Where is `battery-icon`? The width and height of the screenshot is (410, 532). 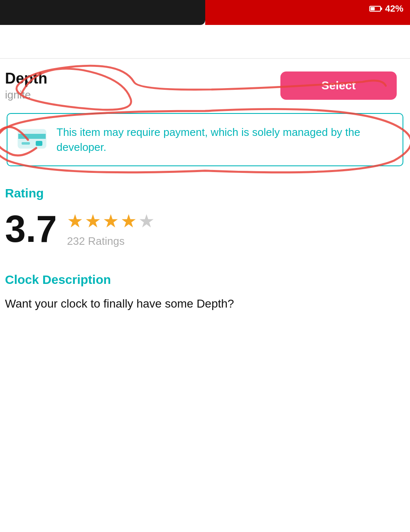 battery-icon is located at coordinates (375, 9).